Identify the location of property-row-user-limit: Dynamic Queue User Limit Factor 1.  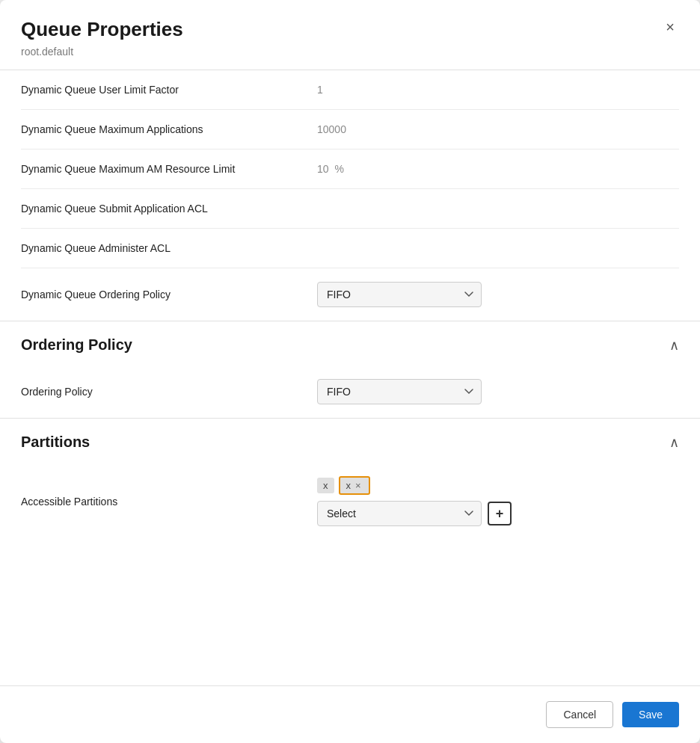
(350, 90).